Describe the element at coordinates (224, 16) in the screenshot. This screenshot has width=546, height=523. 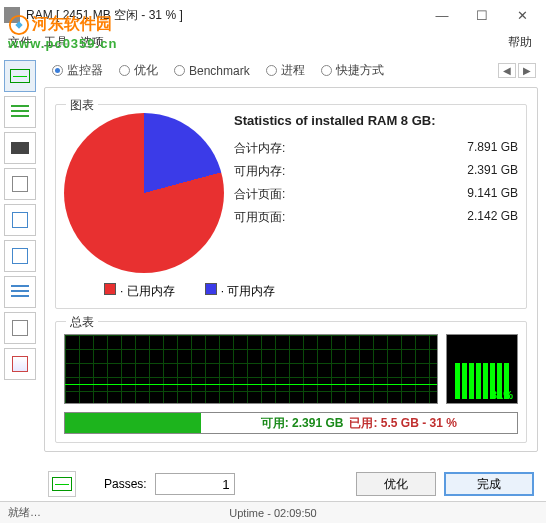
I see `window-title: RAM [ 2451 MB 空闲 - 31 % ]` at that location.